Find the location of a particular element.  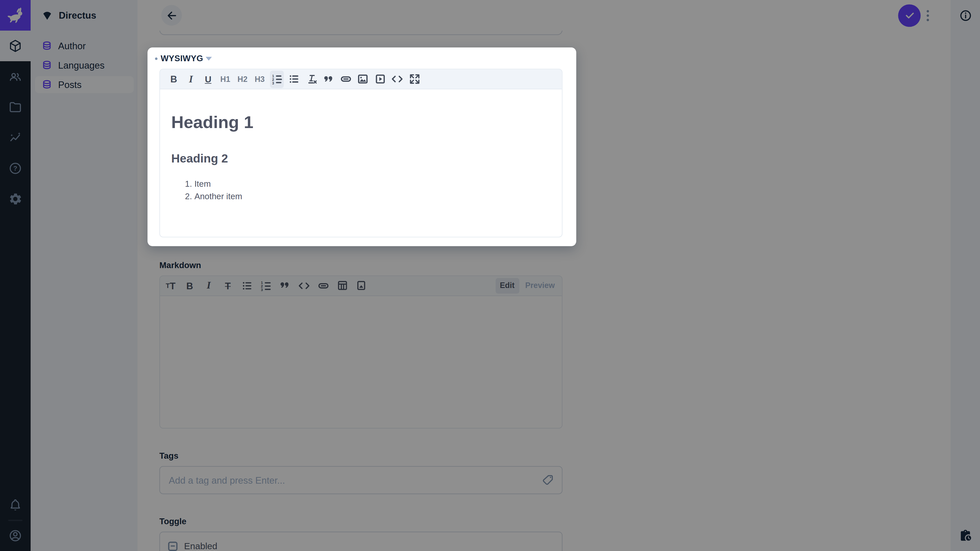

media-button is located at coordinates (380, 79).